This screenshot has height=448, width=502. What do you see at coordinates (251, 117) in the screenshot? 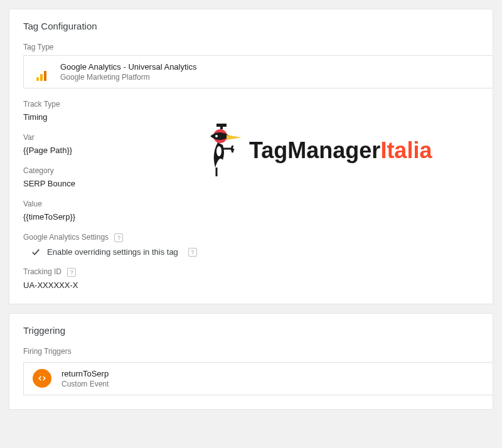
I see `track-type-value: Timing` at bounding box center [251, 117].